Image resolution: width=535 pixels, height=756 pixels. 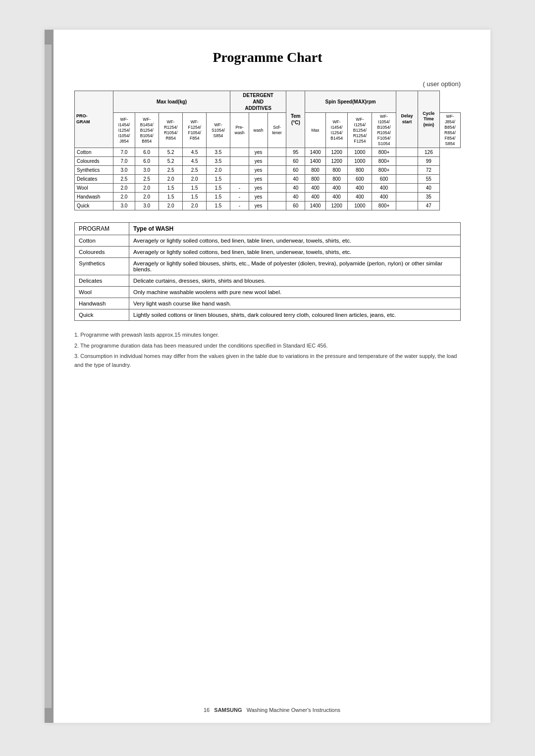 What do you see at coordinates (351, 102) in the screenshot?
I see `col-spin-header: Spin Speed(MAX)rpm` at bounding box center [351, 102].